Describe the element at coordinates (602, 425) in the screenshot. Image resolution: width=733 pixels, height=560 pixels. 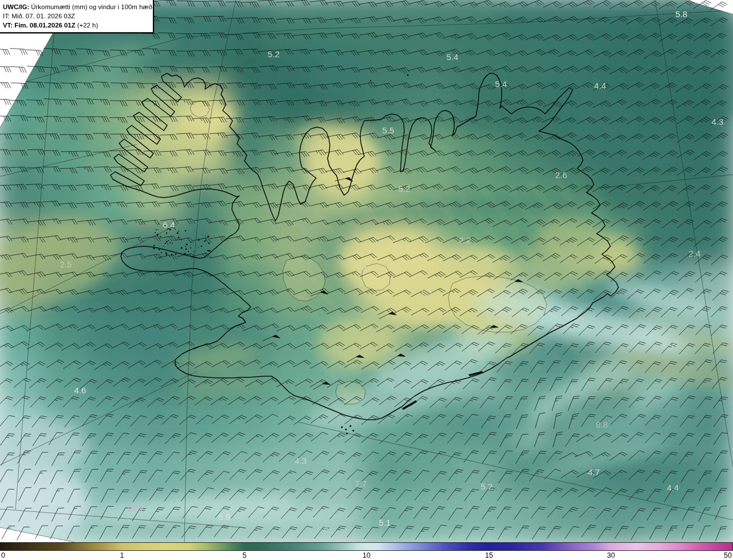
I see `svg-text: 8.8` at that location.